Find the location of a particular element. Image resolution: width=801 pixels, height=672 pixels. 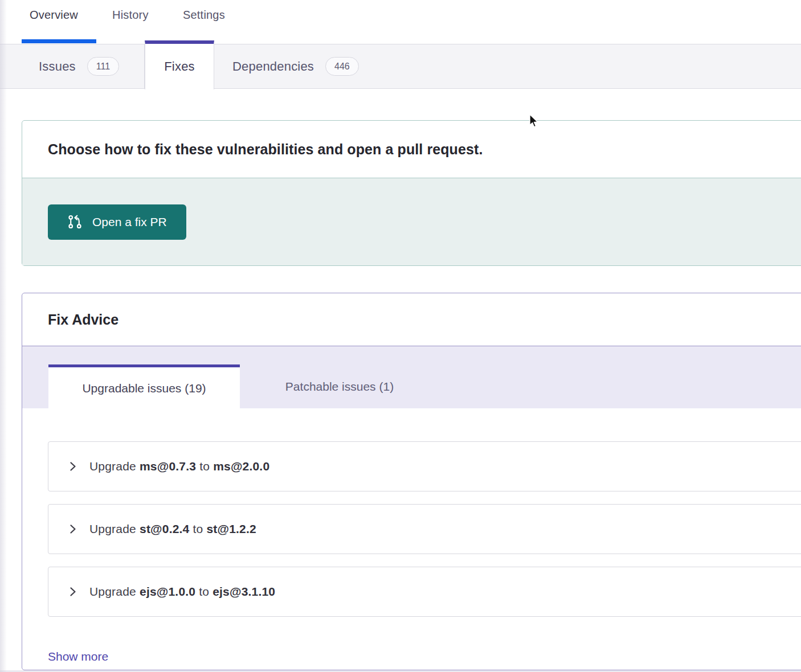

upgrade-row-text: Upgrade ms@0.7.3 to ms@2.0.0 is located at coordinates (179, 466).